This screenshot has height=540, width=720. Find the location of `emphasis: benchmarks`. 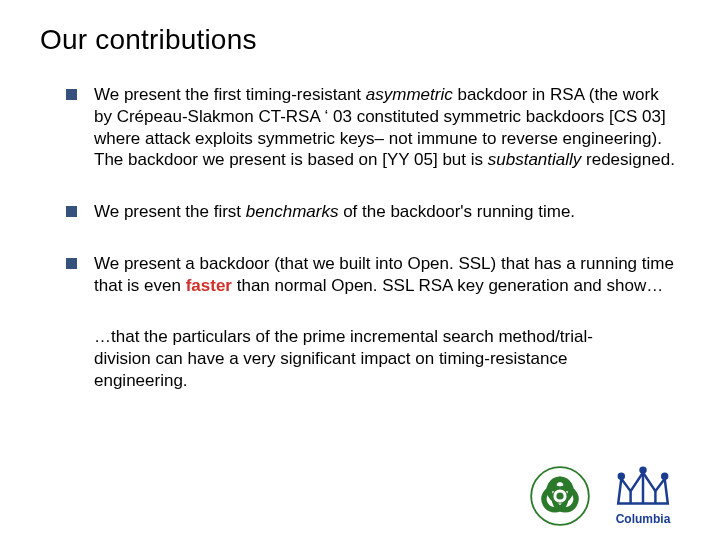

emphasis: benchmarks is located at coordinates (292, 212).